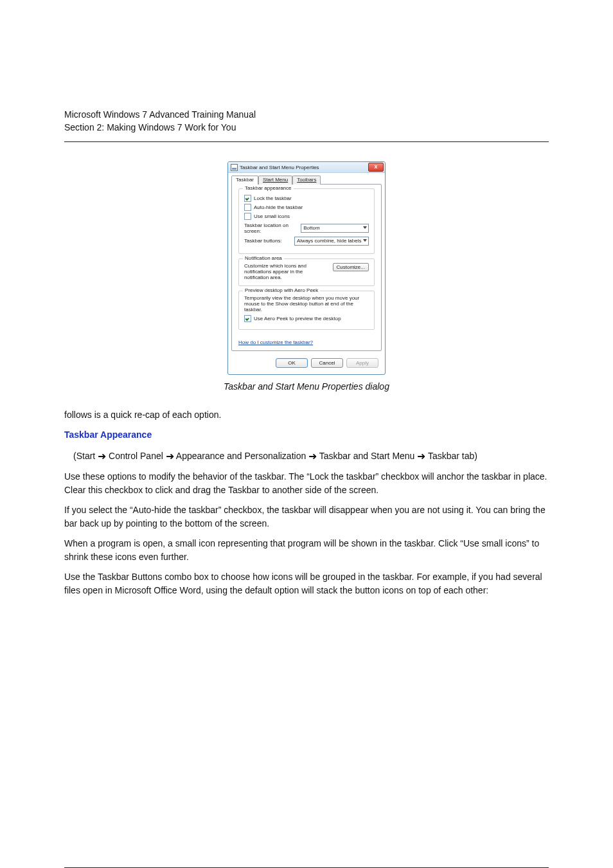  What do you see at coordinates (306, 310) in the screenshot?
I see `group-aero-peek: Preview desktop with Aero Peek Temporari…` at bounding box center [306, 310].